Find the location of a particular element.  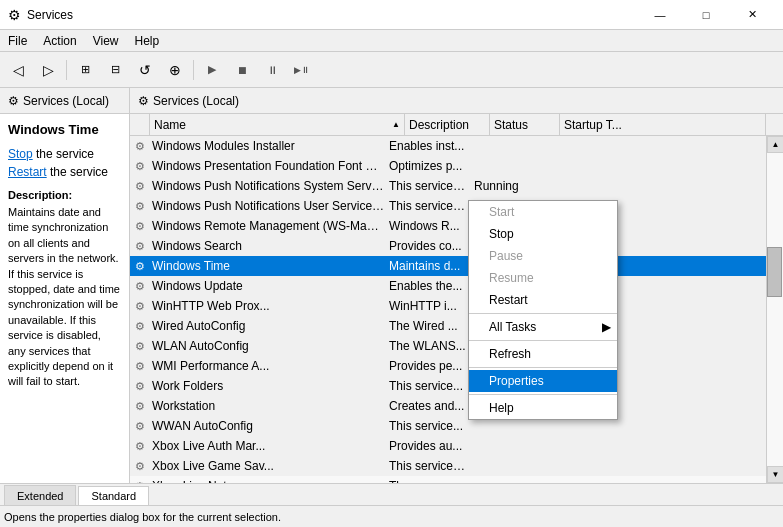

table-row: ⚙ Windows Push Notifications User Servic… is located at coordinates (456, 206).